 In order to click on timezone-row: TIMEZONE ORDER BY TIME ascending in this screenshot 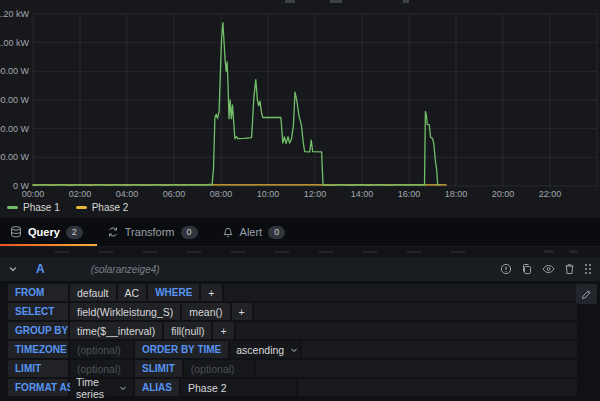, I will do `click(292, 350)`.